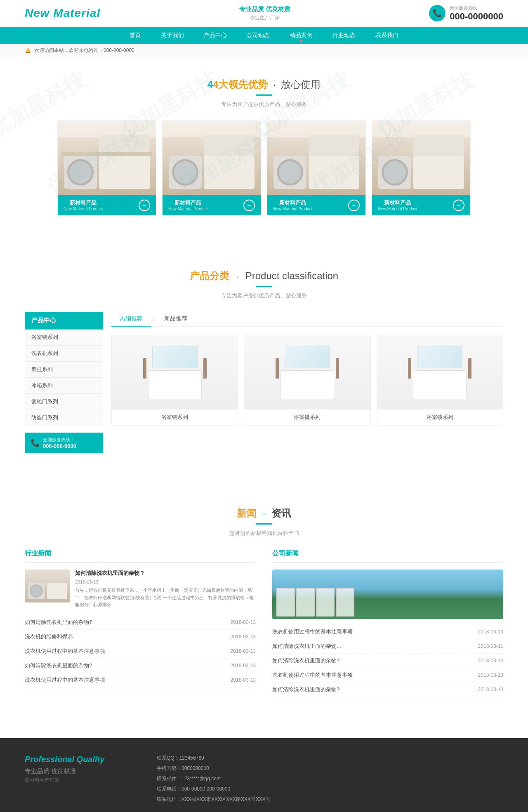 Image resolution: width=528 pixels, height=812 pixels. I want to click on logo: New Material, so click(63, 13).